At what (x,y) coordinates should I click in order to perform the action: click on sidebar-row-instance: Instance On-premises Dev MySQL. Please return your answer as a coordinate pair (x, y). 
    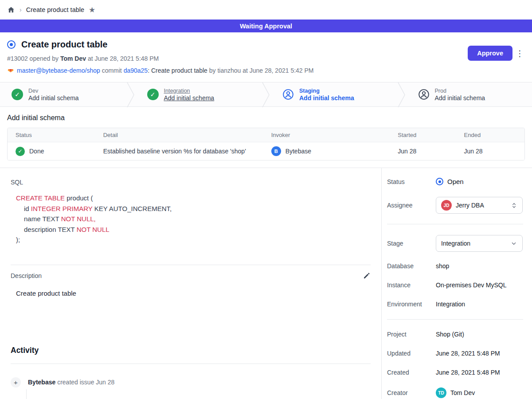
    Looking at the image, I should click on (455, 285).